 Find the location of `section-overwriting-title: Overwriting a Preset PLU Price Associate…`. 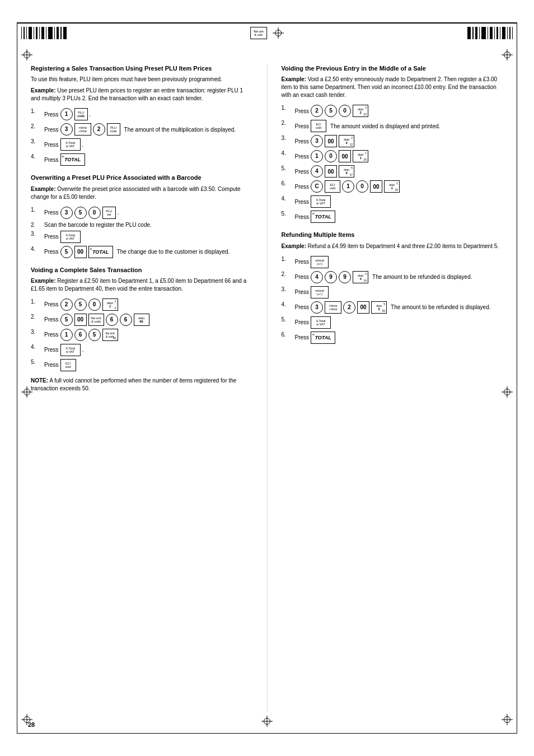

section-overwriting-title: Overwriting a Preset PLU Price Associate… is located at coordinates (142, 178).